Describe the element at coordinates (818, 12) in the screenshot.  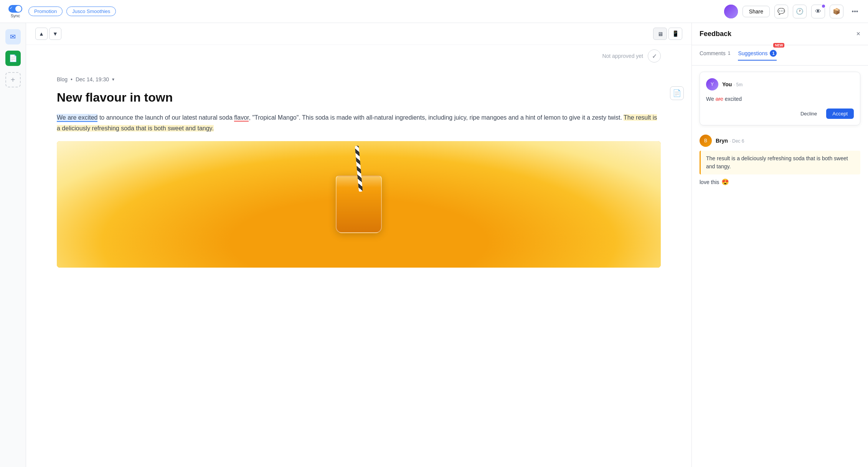
I see `eye-icon: 👁` at that location.